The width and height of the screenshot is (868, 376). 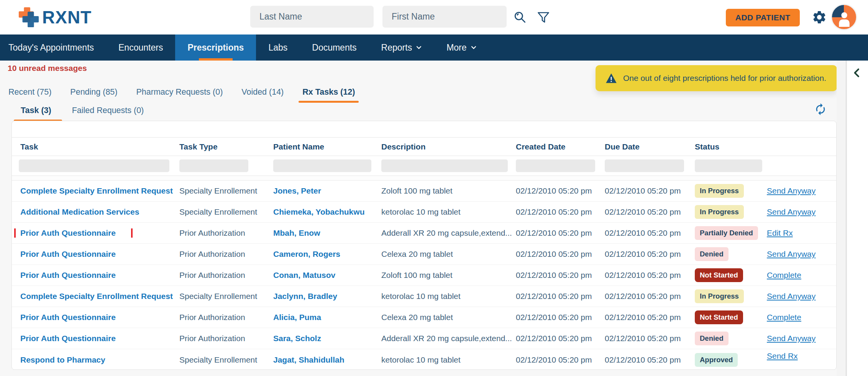 What do you see at coordinates (424, 360) in the screenshot?
I see `table-row: Respond to Pharmacy Specialty Enrollemen…` at bounding box center [424, 360].